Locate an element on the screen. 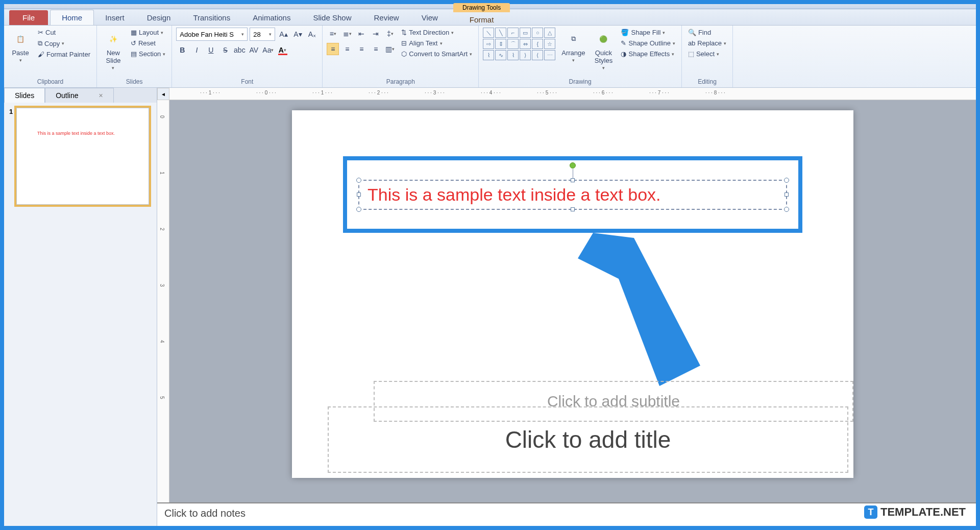 The width and height of the screenshot is (980, 530). shape-curve-icon: ⌒ is located at coordinates (513, 44).